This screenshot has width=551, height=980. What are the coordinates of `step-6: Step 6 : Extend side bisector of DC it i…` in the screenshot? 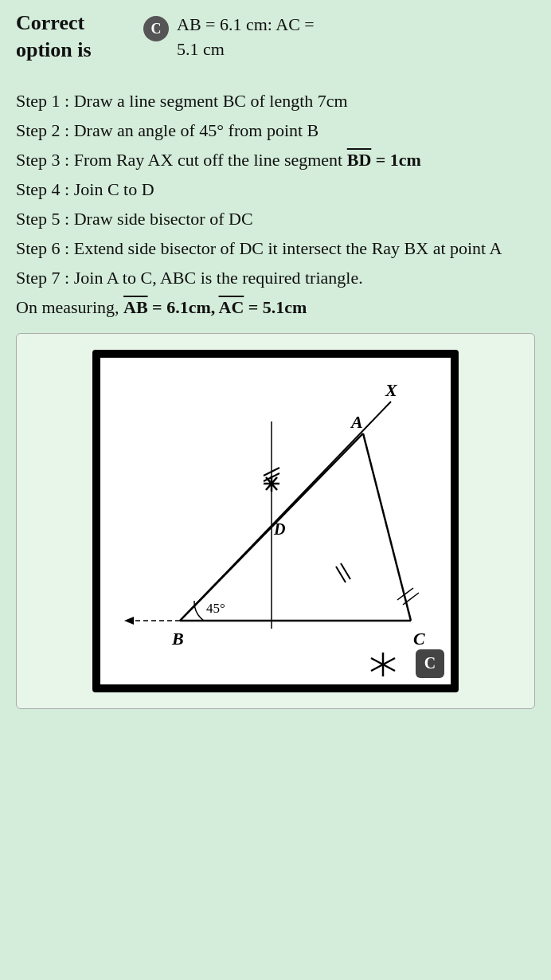 It's located at (276, 249).